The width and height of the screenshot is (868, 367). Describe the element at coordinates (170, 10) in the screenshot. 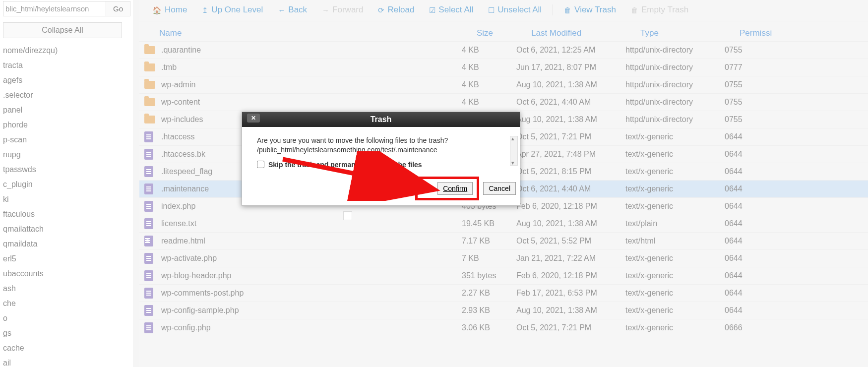

I see `home-button: 🏠Home` at that location.